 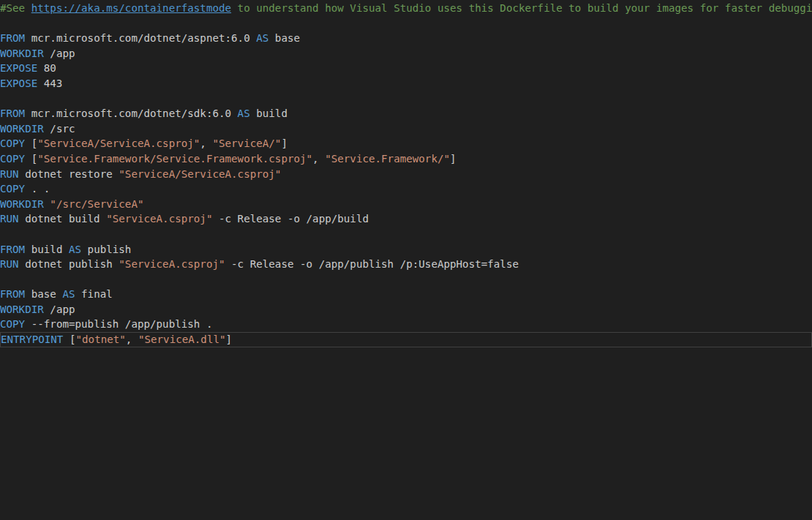 I want to click on code-line: FROM mcr.microsoft.com/dotnet/aspnet:6.0…, so click(x=406, y=38).